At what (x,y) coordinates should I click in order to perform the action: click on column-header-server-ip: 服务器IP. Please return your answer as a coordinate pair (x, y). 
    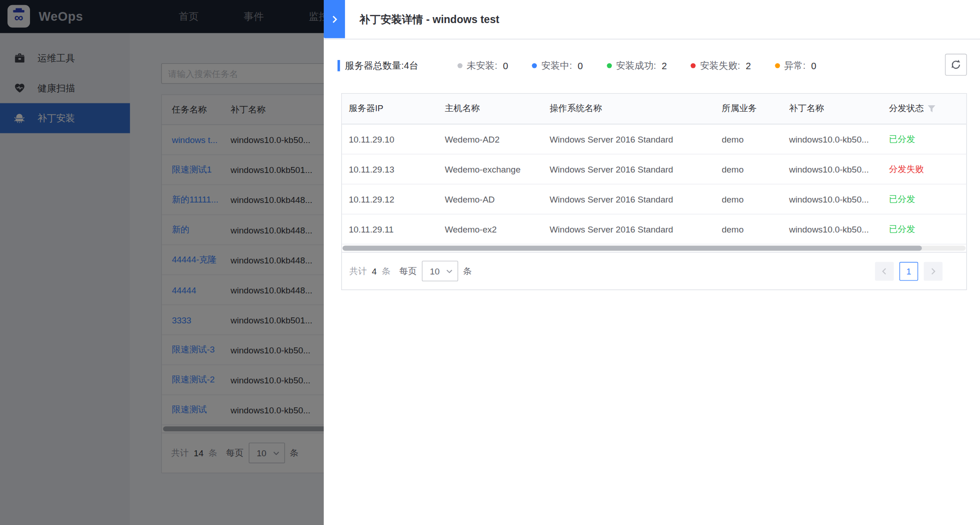
    Looking at the image, I should click on (393, 109).